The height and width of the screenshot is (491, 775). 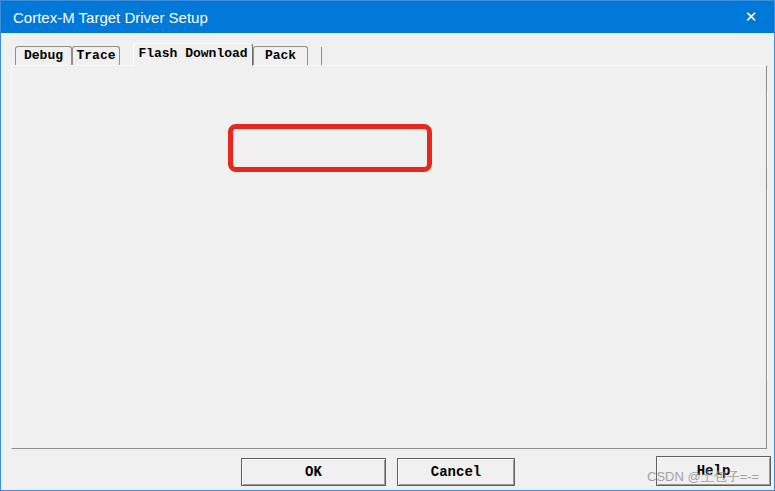 What do you see at coordinates (751, 17) in the screenshot?
I see `close-icon: ✕` at bounding box center [751, 17].